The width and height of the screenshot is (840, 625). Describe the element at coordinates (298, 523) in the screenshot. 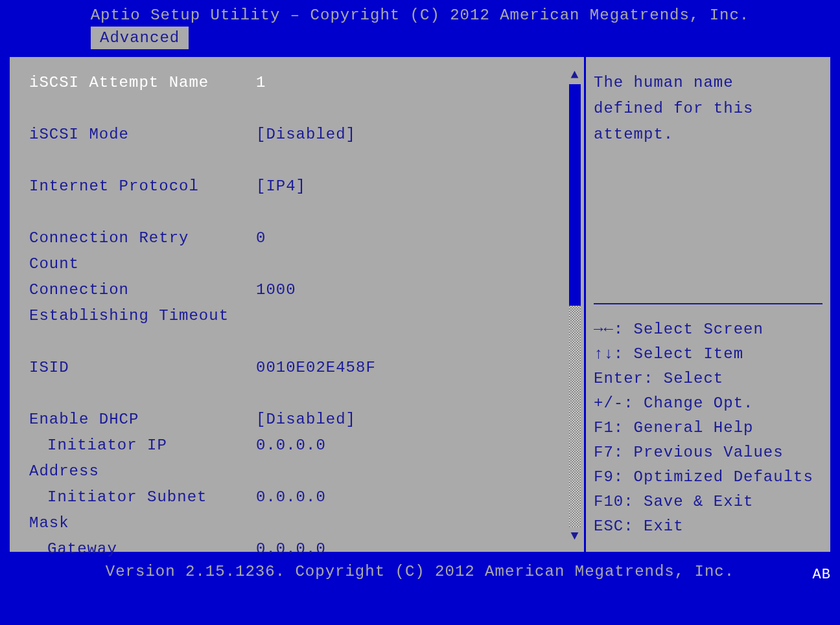

I see `setting-row: Mask` at that location.